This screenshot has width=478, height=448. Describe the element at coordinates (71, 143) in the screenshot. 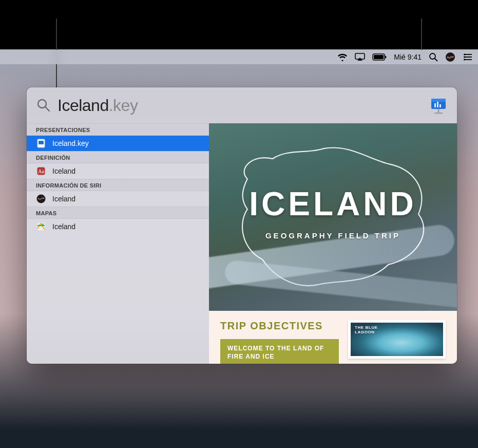

I see `result-item-label: Iceland.key` at that location.